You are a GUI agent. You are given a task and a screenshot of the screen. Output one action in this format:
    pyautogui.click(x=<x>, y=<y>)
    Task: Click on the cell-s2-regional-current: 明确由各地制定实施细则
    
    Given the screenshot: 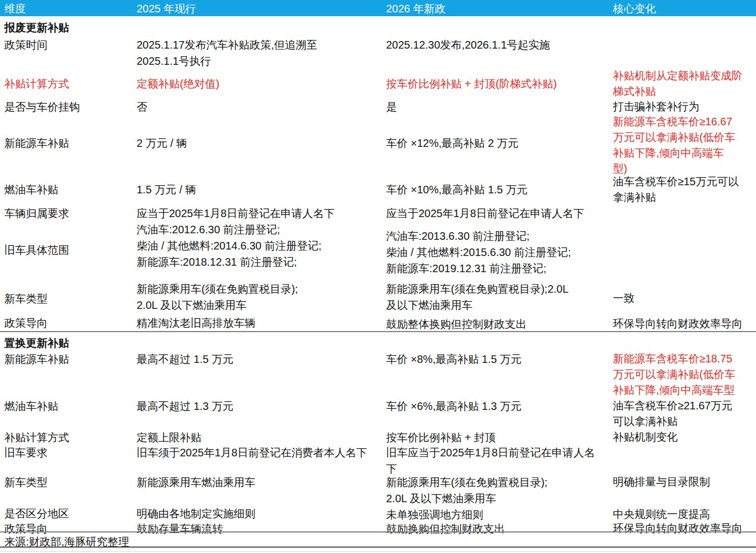 What is the action you would take?
    pyautogui.click(x=260, y=514)
    